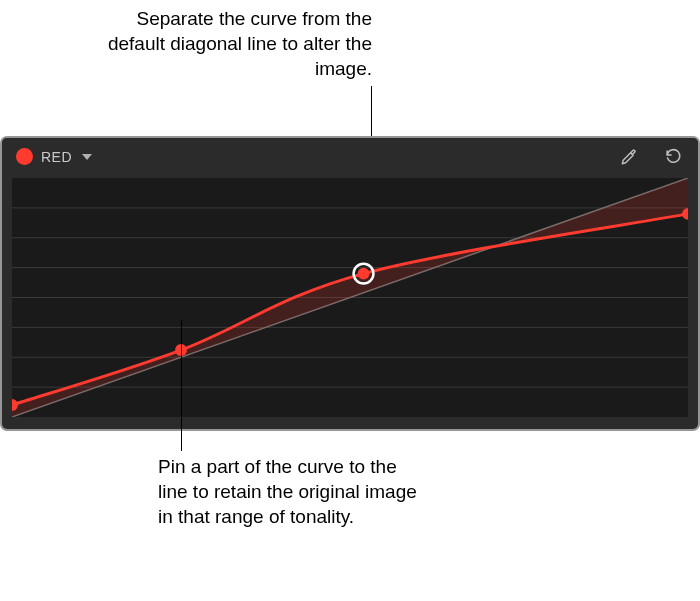  Describe the element at coordinates (182, 386) in the screenshot. I see `leader-line-bottom` at that location.